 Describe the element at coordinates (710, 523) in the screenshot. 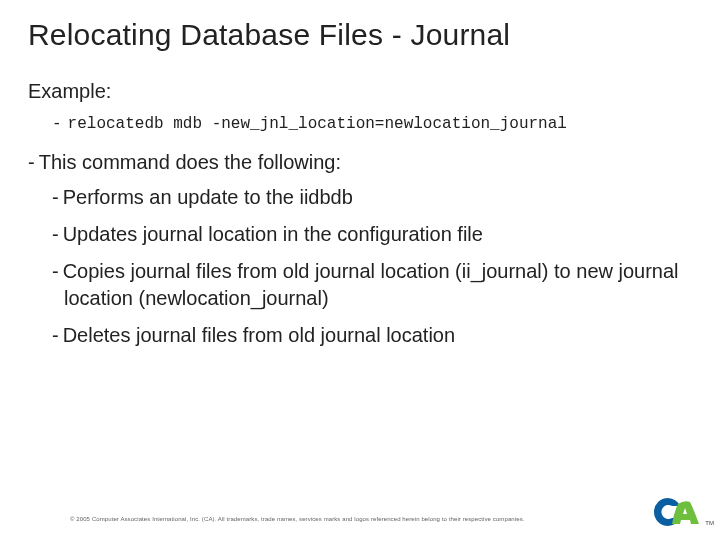

I see `trademark-label: TM` at that location.